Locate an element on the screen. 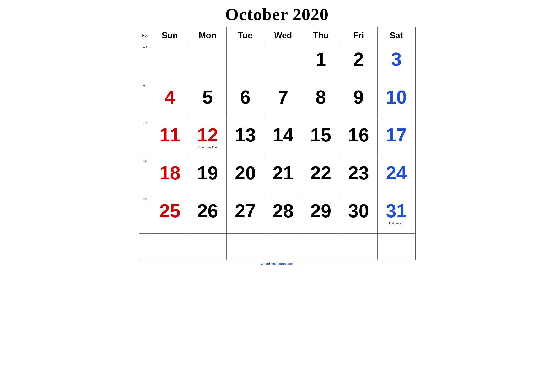 The height and width of the screenshot is (392, 554). day-cell: 31Halloween is located at coordinates (396, 215).